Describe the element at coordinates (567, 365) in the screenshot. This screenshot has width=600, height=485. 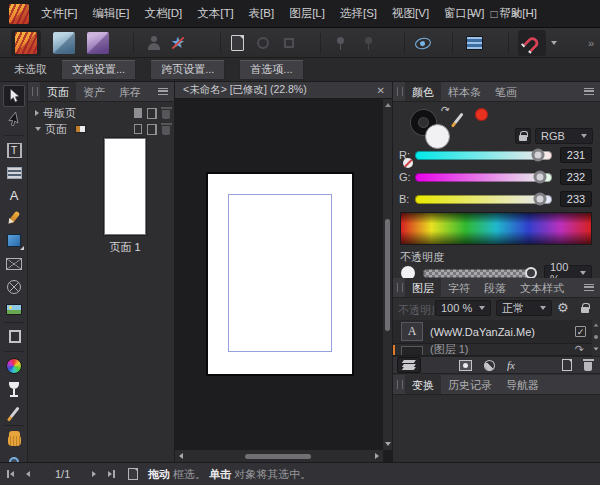
I see `new-layer-icon` at that location.